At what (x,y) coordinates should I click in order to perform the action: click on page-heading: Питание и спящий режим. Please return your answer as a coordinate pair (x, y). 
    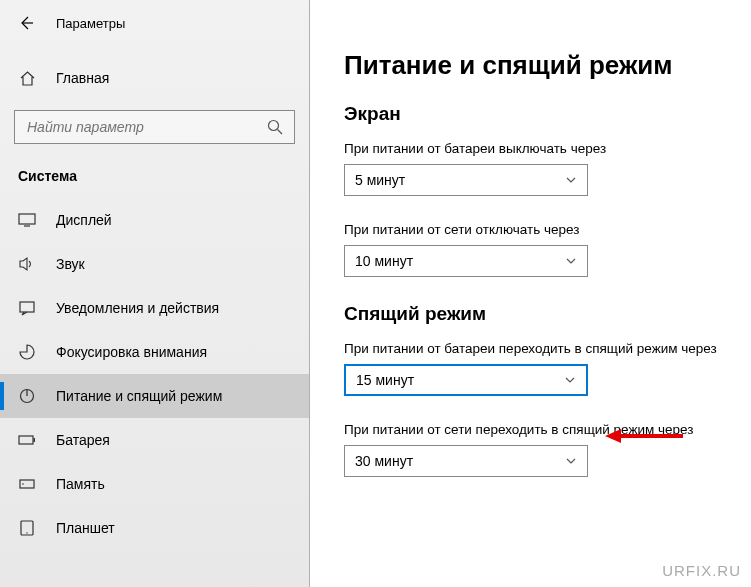
    Looking at the image, I should click on (548, 66).